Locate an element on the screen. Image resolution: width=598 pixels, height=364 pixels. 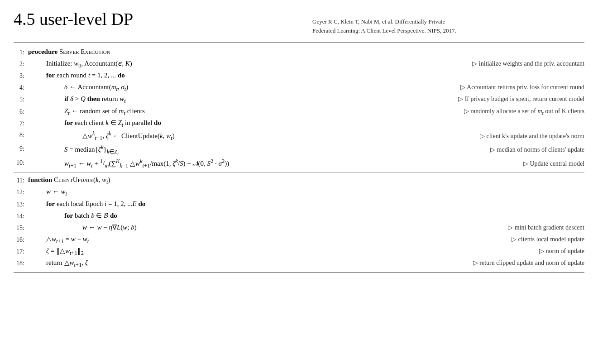
line-content: for each client k ∈ Zt in parallel do is located at coordinates (197, 124).